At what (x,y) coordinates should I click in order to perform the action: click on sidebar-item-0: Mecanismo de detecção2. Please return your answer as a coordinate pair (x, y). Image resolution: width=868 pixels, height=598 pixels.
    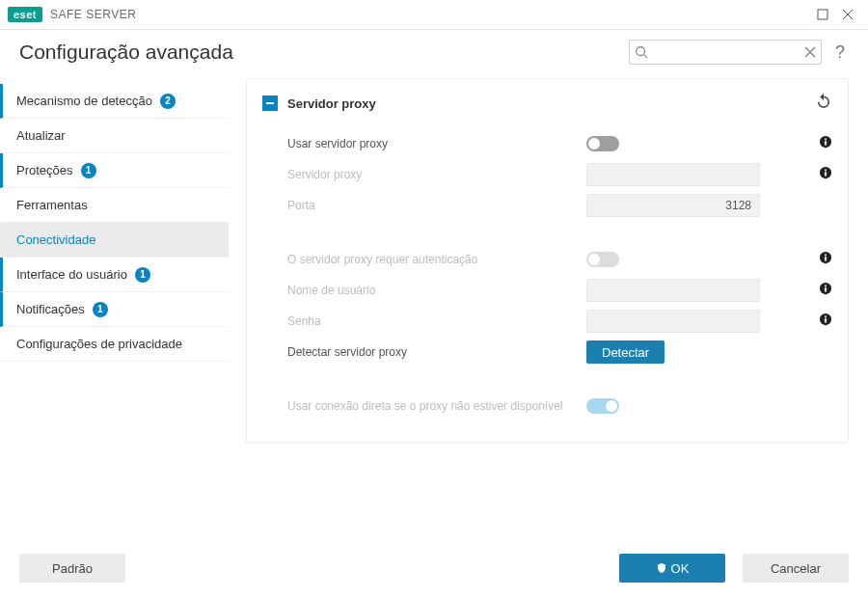
    Looking at the image, I should click on (114, 101).